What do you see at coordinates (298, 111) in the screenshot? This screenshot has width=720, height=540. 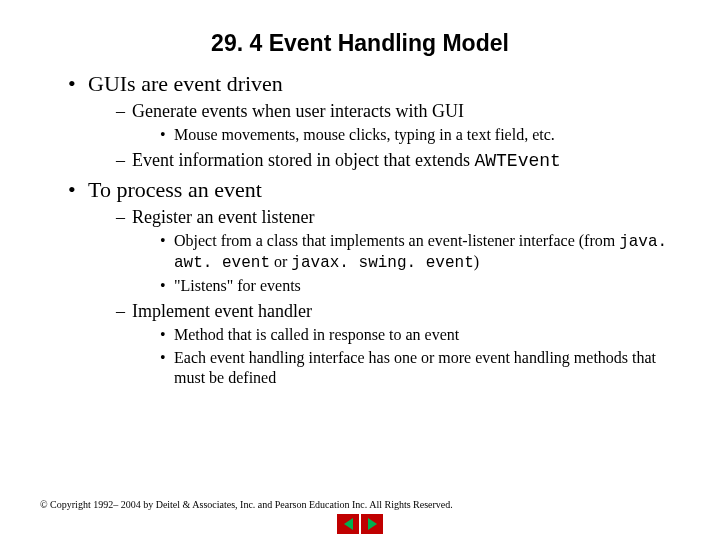 I see `bullet-text: Generate events when user interacts with…` at bounding box center [298, 111].